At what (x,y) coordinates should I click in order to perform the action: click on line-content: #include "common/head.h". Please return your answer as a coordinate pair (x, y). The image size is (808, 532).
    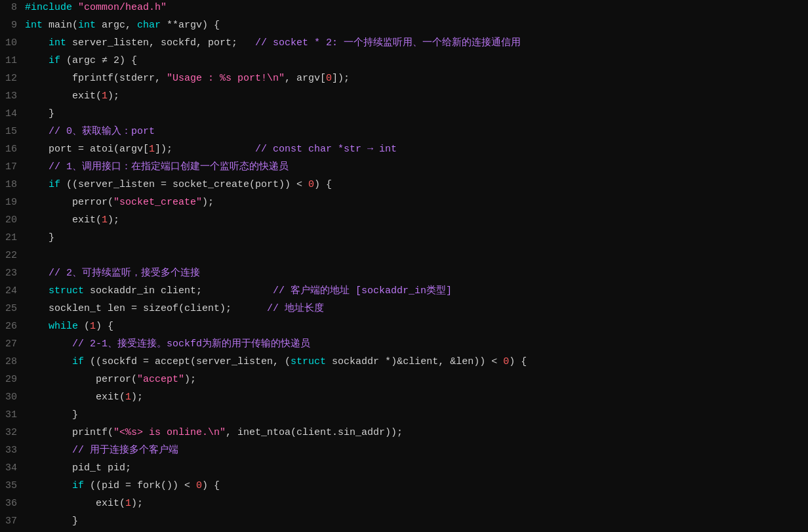
    Looking at the image, I should click on (416, 8).